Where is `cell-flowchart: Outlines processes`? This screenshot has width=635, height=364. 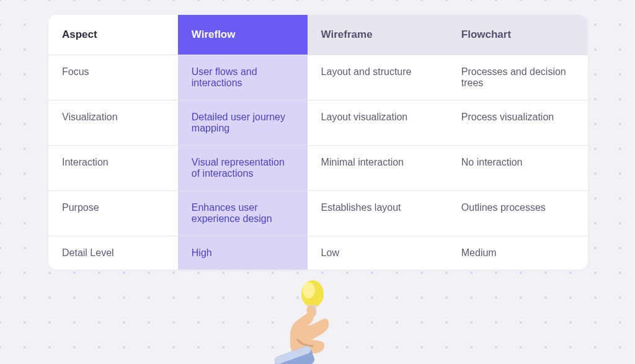
cell-flowchart: Outlines processes is located at coordinates (518, 213).